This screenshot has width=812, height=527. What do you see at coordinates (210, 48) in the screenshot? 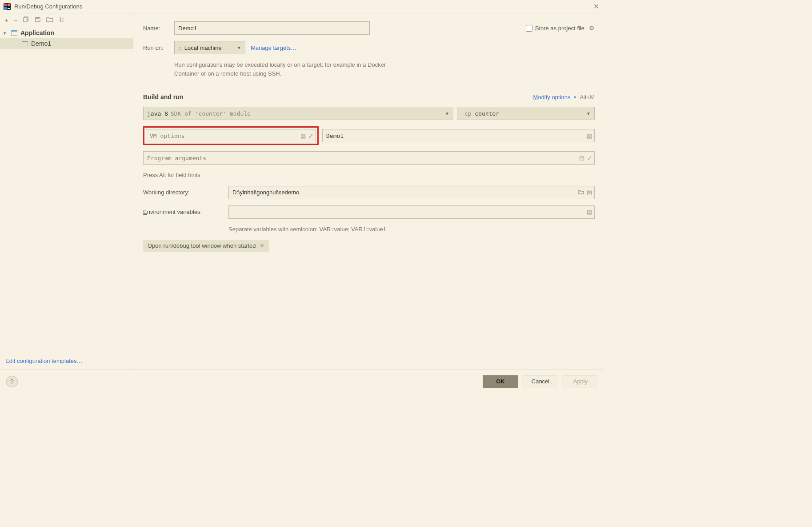
I see `run-on-dropdown: ⌂ Local machine ▼` at bounding box center [210, 48].